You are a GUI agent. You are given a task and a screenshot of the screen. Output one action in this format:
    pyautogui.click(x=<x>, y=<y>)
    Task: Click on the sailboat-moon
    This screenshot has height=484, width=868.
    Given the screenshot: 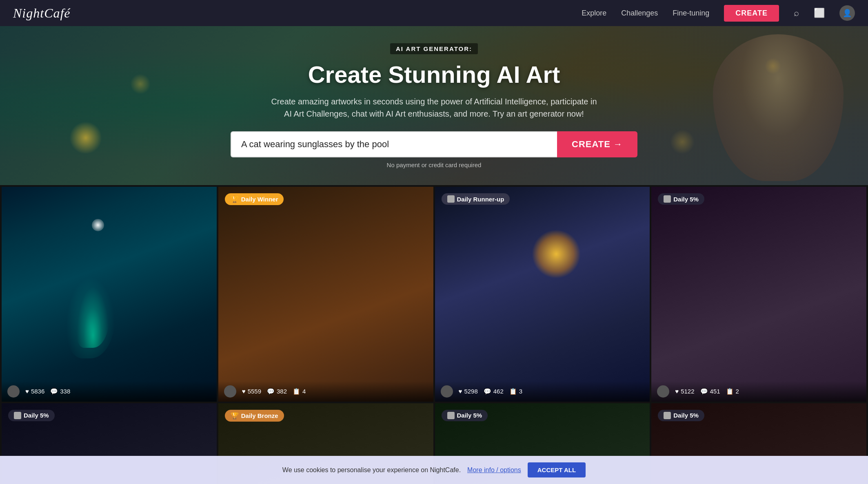 What is the action you would take?
    pyautogui.click(x=556, y=254)
    